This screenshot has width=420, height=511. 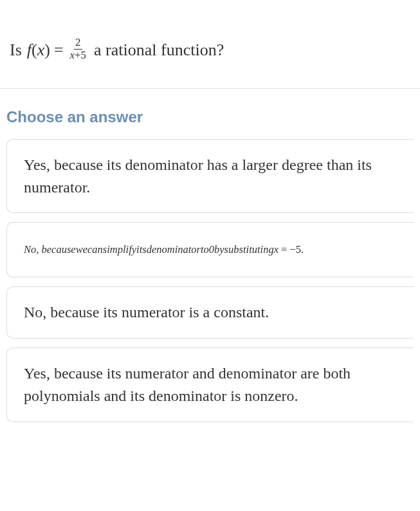 What do you see at coordinates (41, 50) in the screenshot?
I see `symbol-x: x` at bounding box center [41, 50].